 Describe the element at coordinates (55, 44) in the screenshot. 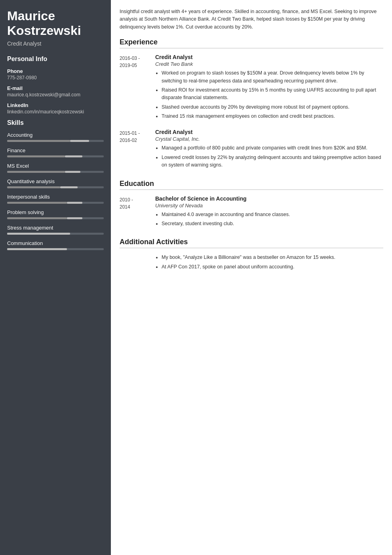

I see `candidate-job-title: Credit Analyst` at that location.